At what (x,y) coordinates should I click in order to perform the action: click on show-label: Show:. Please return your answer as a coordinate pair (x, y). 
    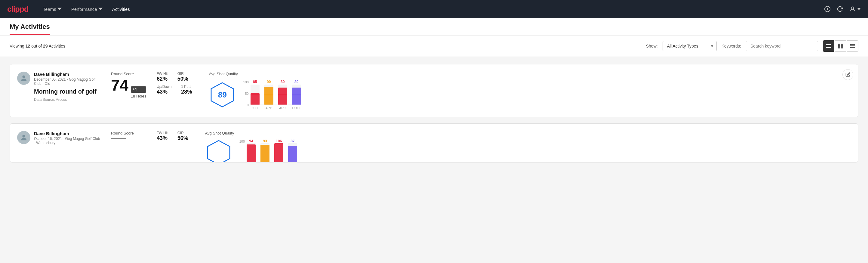
    Looking at the image, I should click on (652, 46).